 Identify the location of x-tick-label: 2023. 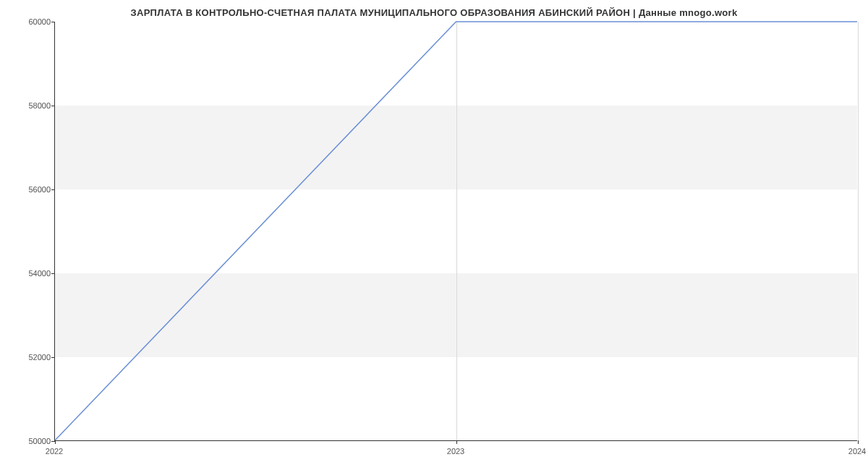
(456, 451).